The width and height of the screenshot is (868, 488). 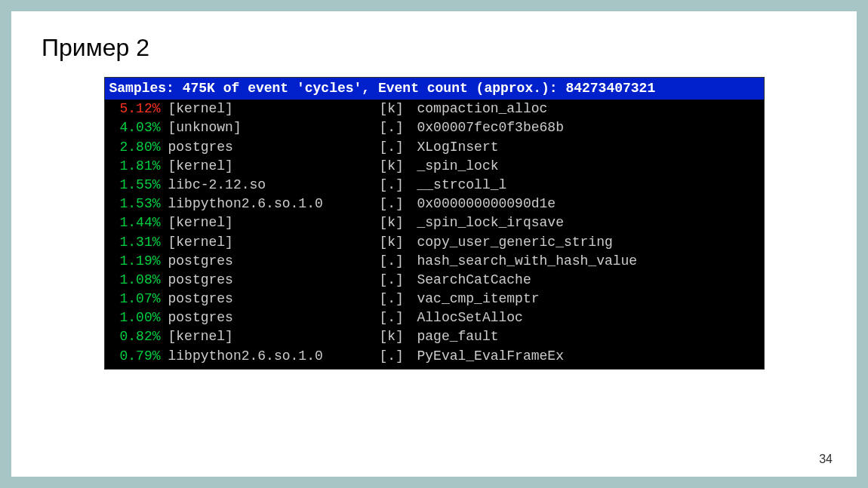 I want to click on perf-overhead: 1.31%, so click(x=139, y=243).